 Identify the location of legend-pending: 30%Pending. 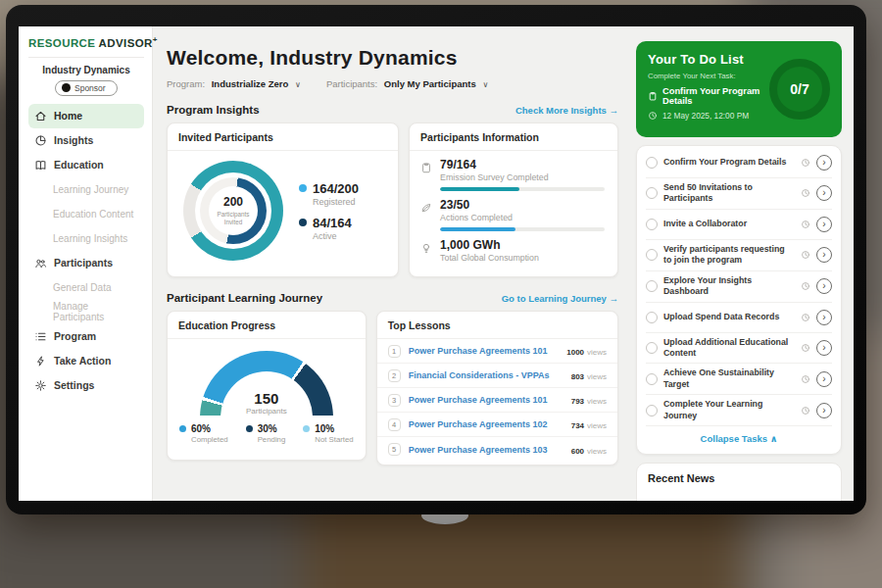
(267, 433).